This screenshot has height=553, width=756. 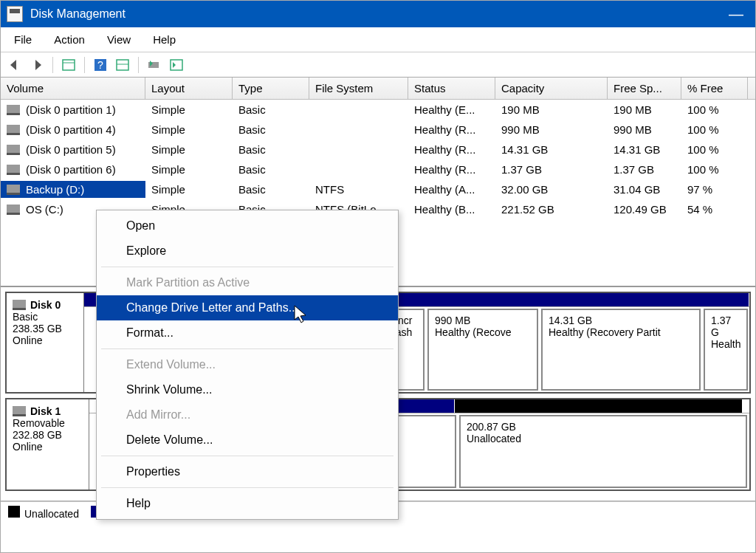 What do you see at coordinates (378, 40) in the screenshot?
I see `menu-bar: File Action View Help` at bounding box center [378, 40].